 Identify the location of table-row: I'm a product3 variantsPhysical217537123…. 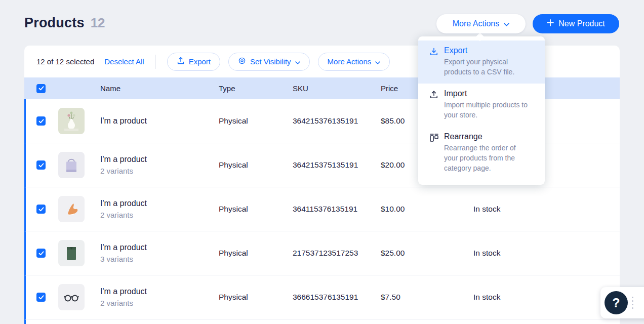
(322, 253).